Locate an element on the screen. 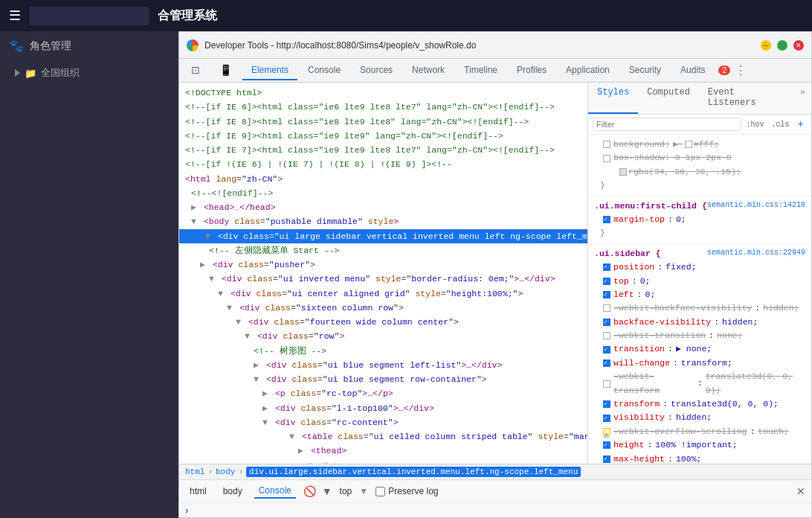 Image resolution: width=812 pixels, height=518 pixels. tab-computed: Computed is located at coordinates (668, 98).